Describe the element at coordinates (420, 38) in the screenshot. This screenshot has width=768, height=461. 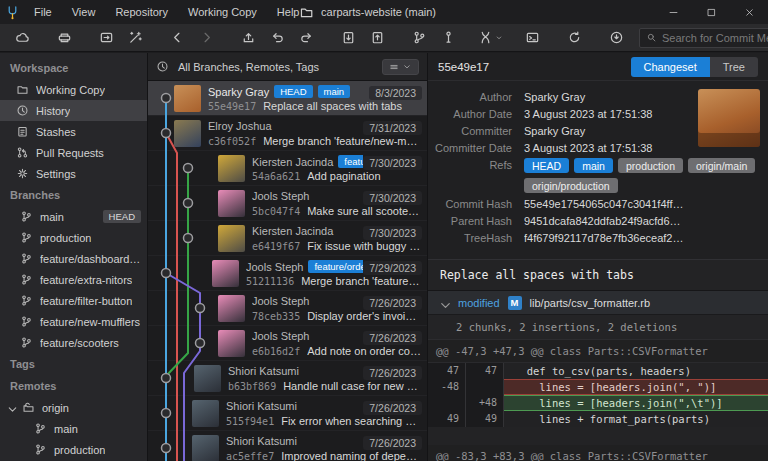
I see `branchtool-button` at that location.